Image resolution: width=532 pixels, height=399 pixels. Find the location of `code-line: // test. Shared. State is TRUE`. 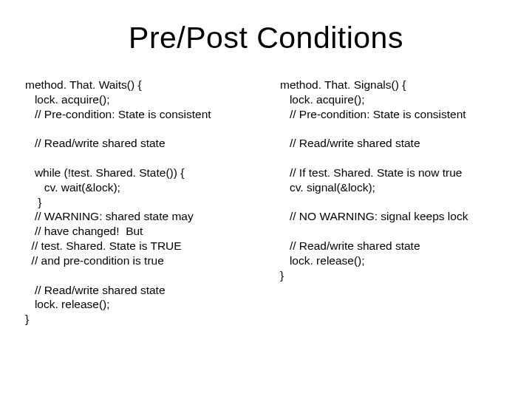

code-line: // test. Shared. State is TRUE is located at coordinates (103, 245).